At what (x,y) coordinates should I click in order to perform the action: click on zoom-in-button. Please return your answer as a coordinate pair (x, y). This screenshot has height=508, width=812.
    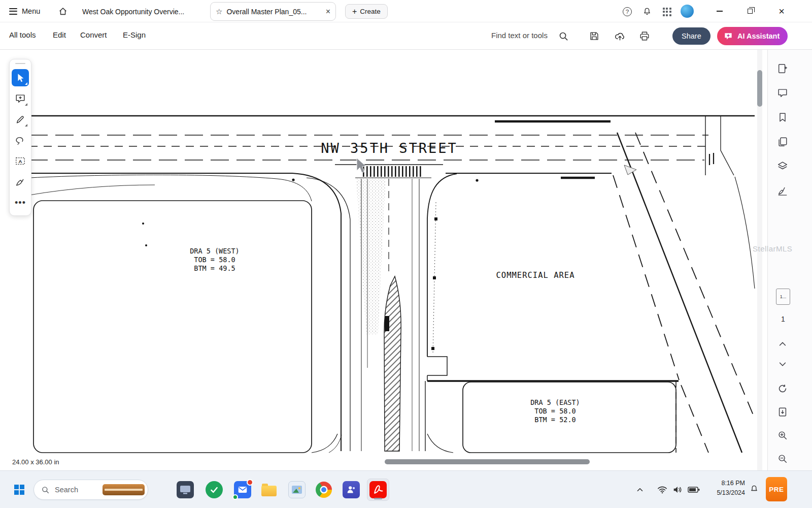
    Looking at the image, I should click on (783, 435).